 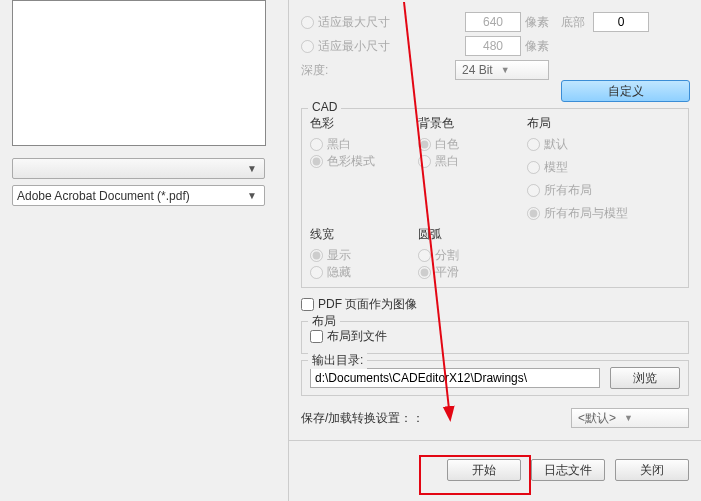 What do you see at coordinates (573, 22) in the screenshot?
I see `bottom-label: 底部` at bounding box center [573, 22].